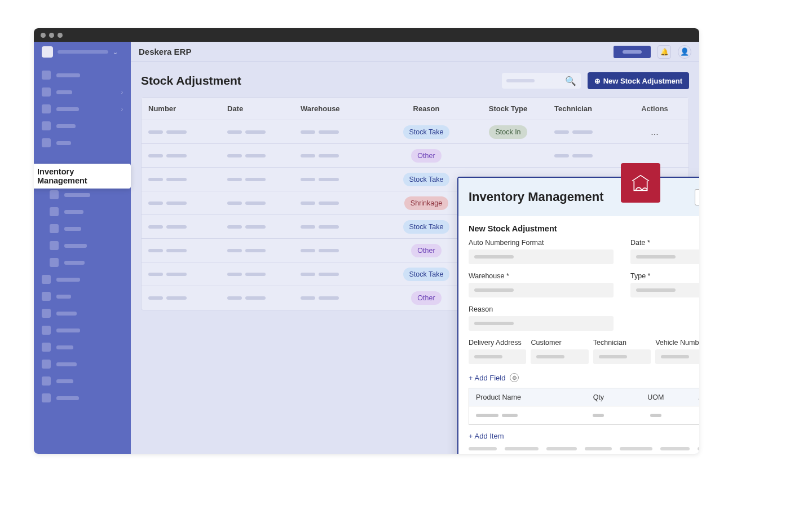 The height and width of the screenshot is (508, 812). Describe the element at coordinates (677, 343) in the screenshot. I see `label-vehicle: Vehicle Number` at that location.